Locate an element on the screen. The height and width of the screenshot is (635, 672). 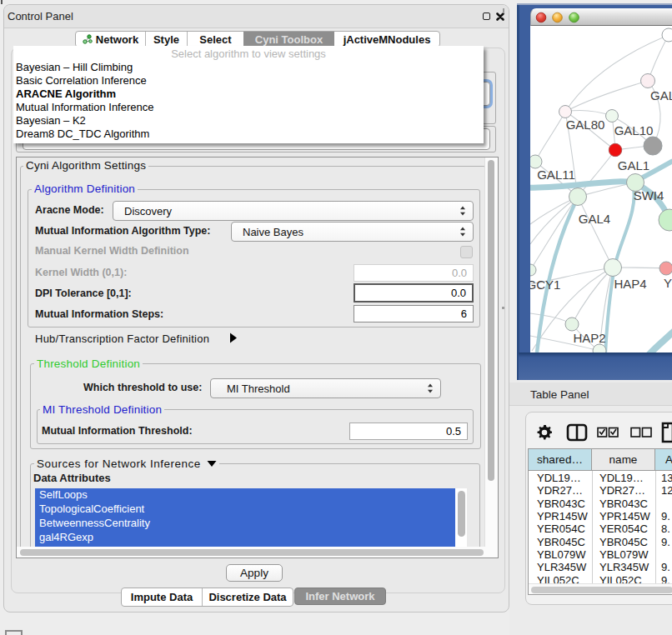
svg-text: GAL80 is located at coordinates (585, 125).